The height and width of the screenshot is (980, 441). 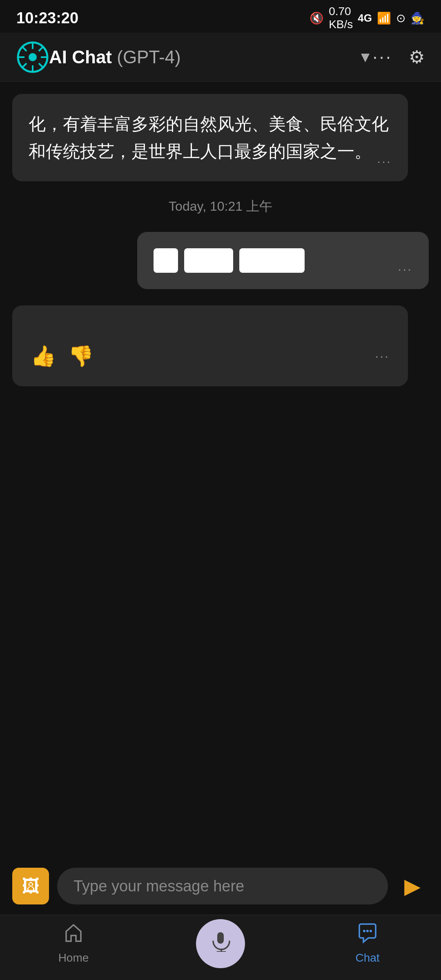 What do you see at coordinates (31, 886) in the screenshot?
I see `attach-icon: 🖼` at bounding box center [31, 886].